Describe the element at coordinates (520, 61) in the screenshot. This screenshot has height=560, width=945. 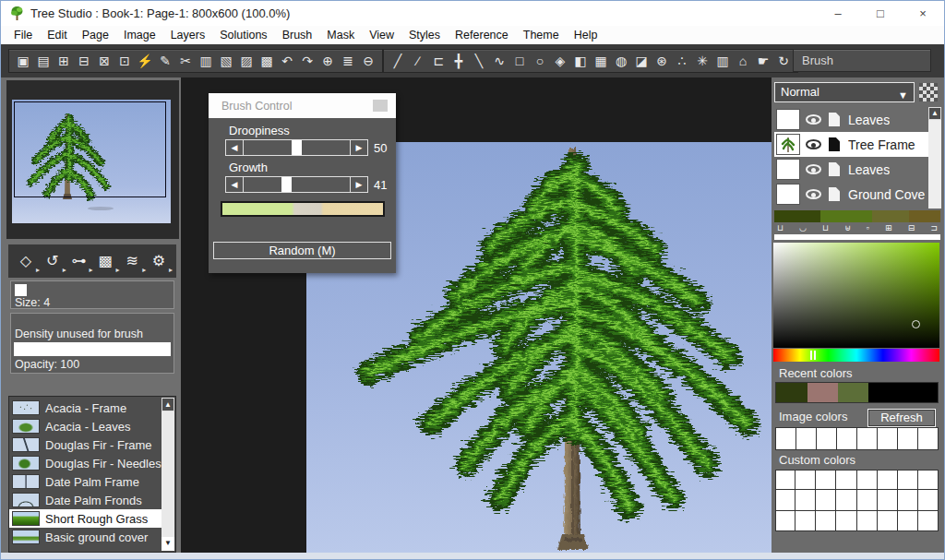
I see `rectangle-tool-icon: □` at that location.